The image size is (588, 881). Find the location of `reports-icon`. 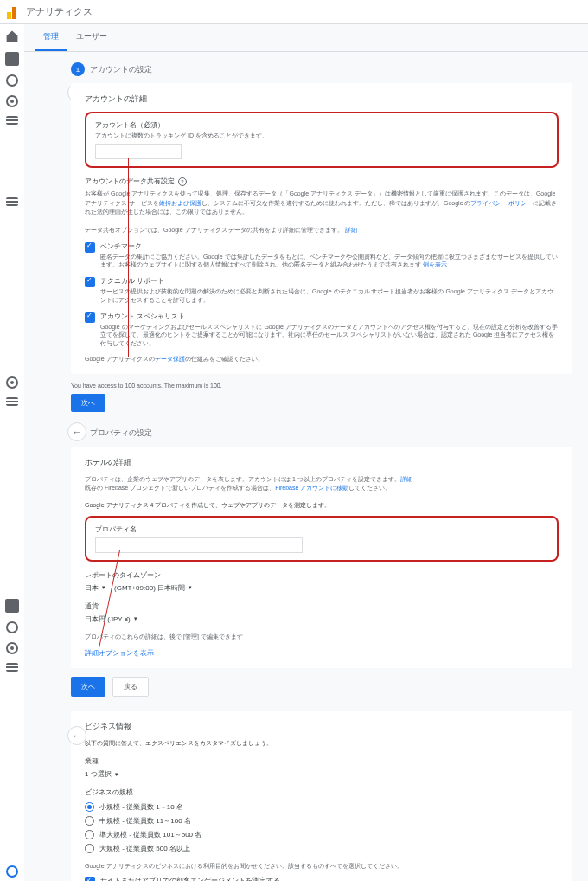

reports-icon is located at coordinates (12, 59).